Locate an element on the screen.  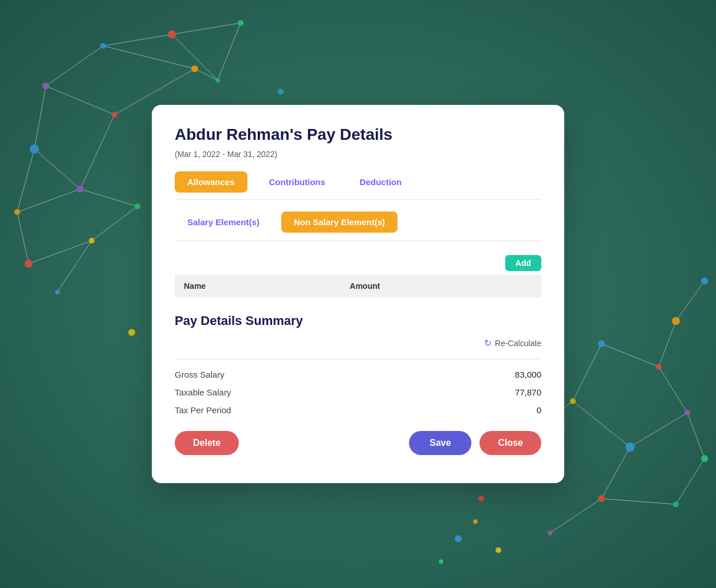
gross-salary-value: 83,000 is located at coordinates (528, 375).